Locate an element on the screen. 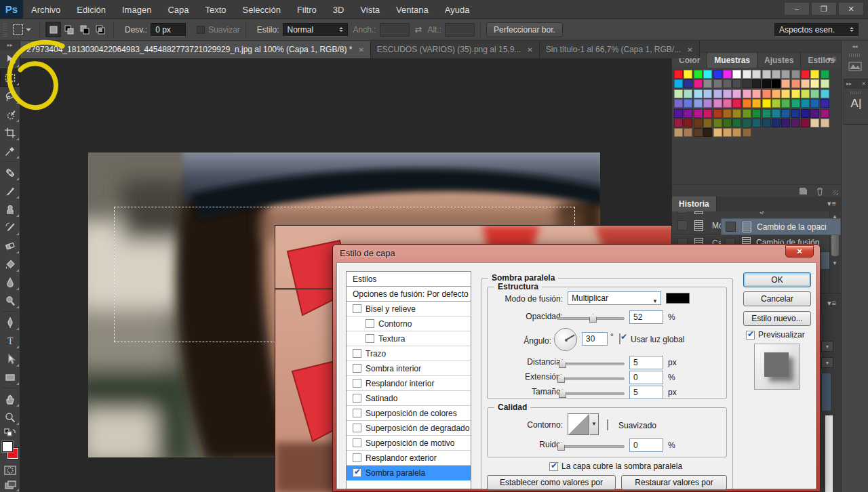  blend-mode-select: Multiplicar ▼ is located at coordinates (614, 298).